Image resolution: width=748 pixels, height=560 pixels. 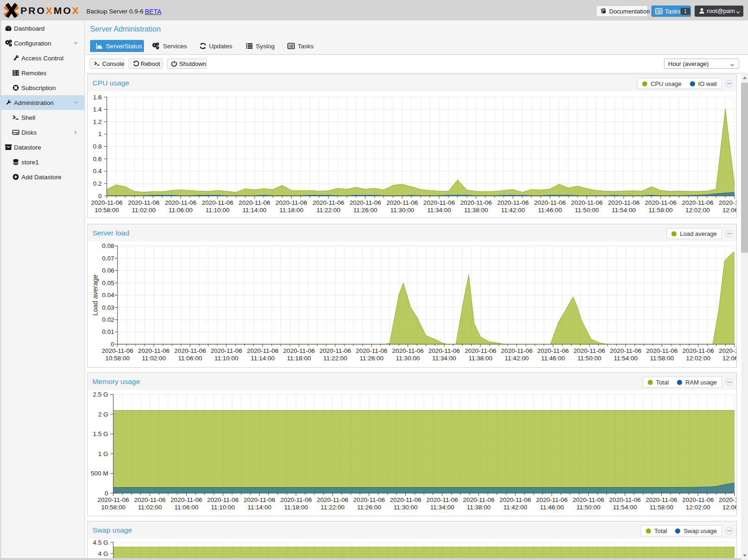 I want to click on svg-text: 0.8, so click(x=98, y=147).